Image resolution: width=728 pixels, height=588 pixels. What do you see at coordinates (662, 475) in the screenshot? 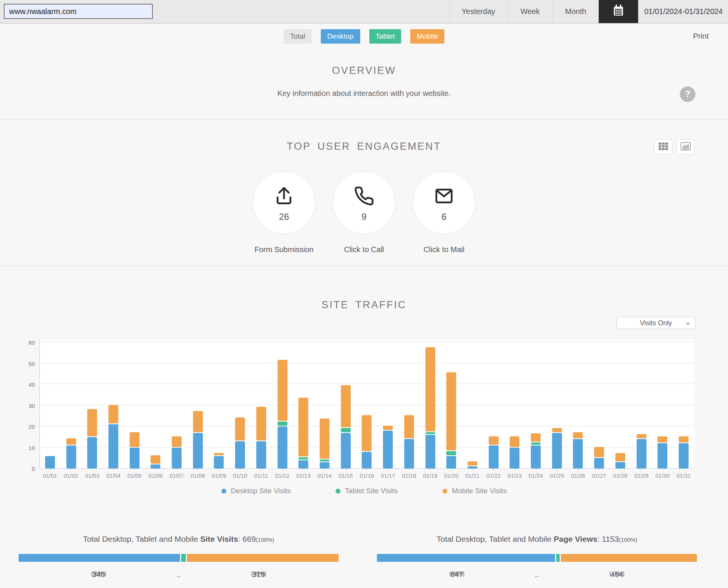
I see `x-tick-label: 01/30` at bounding box center [662, 475].